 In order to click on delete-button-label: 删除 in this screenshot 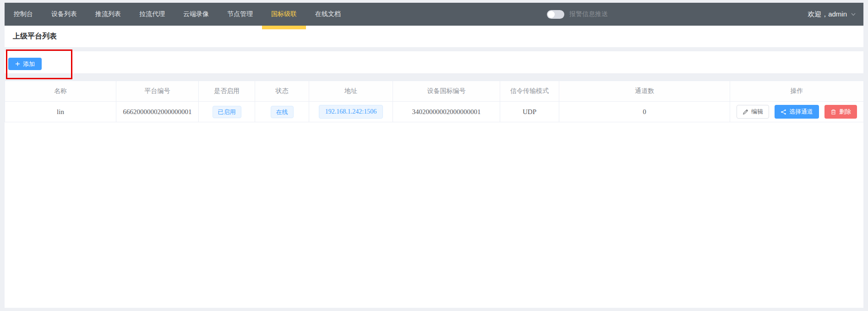, I will do `click(845, 112)`.